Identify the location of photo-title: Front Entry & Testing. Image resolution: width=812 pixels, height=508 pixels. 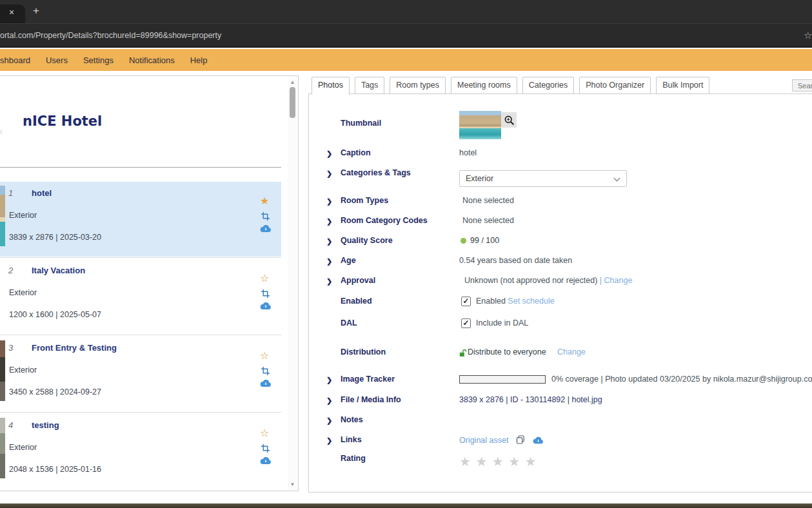
(74, 348).